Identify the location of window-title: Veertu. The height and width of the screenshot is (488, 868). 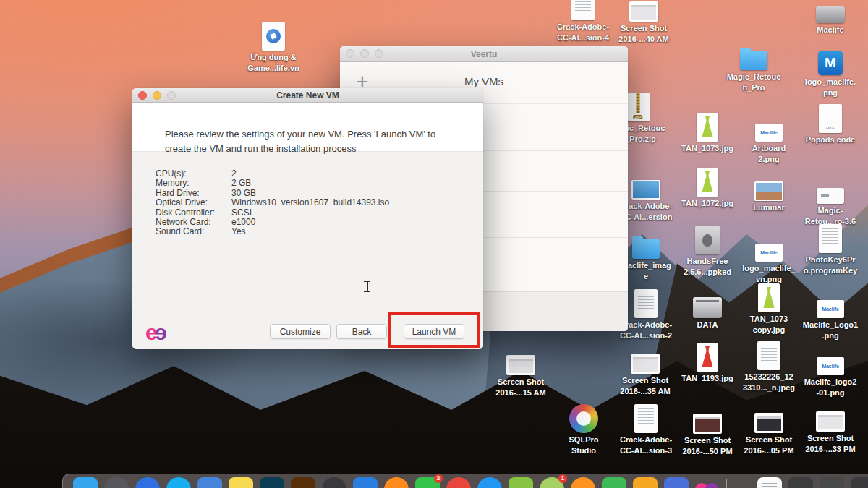
(485, 54).